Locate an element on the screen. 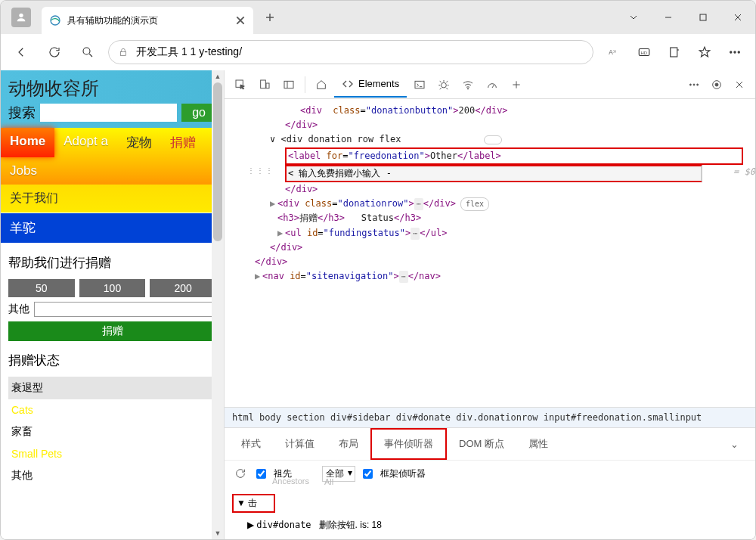 This screenshot has width=756, height=540. status-item: Small Pets is located at coordinates (112, 454).